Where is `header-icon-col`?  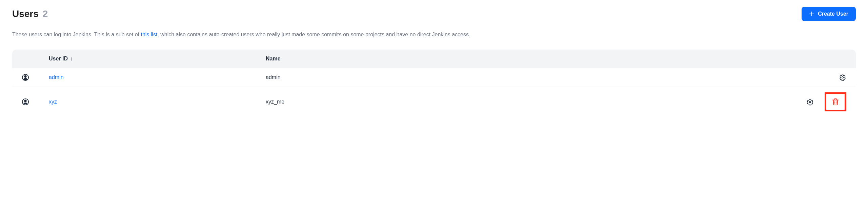
header-icon-col is located at coordinates (35, 59).